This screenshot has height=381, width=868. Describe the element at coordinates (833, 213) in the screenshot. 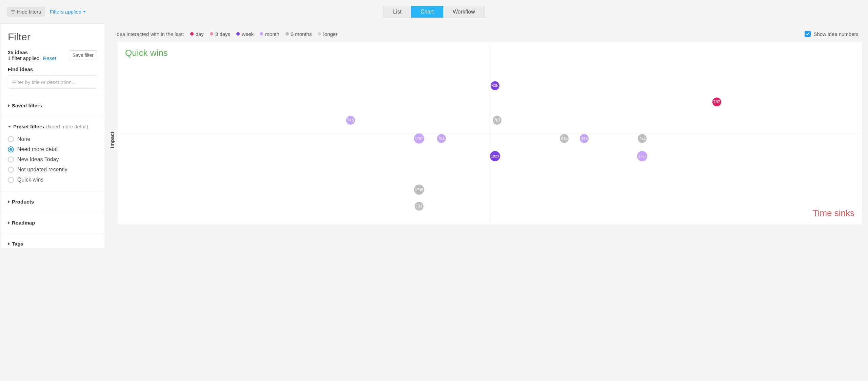

I see `quadrant-label-time-sinks: Time sinks` at that location.